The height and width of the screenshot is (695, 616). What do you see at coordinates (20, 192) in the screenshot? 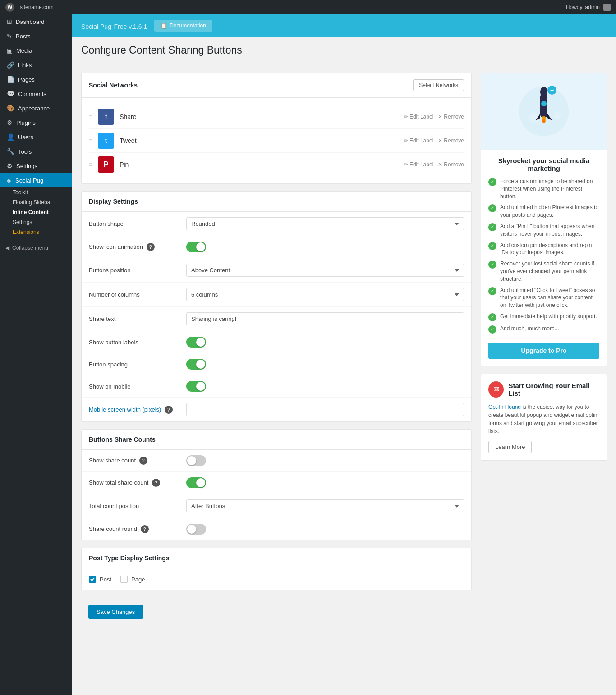
I see `sidebar-sub-toolkit-label: Toolkit` at bounding box center [20, 192].